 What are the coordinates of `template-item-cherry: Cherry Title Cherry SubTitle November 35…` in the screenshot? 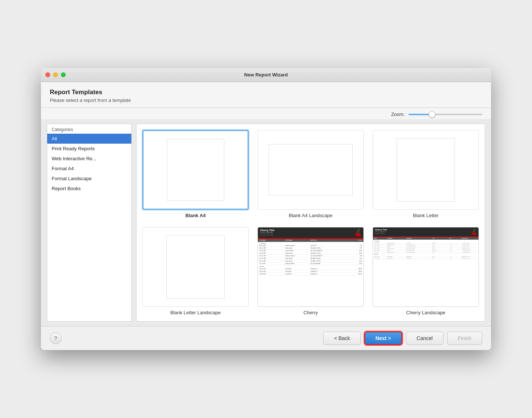 It's located at (311, 271).